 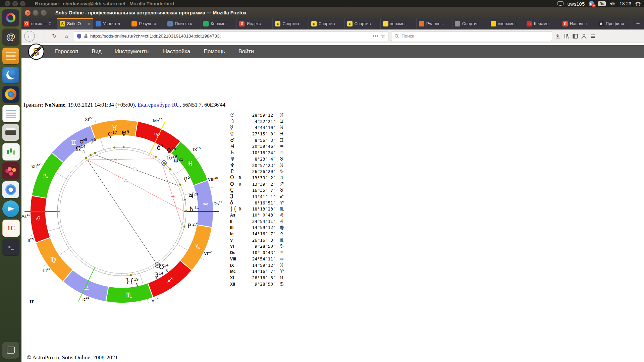 I want to click on forward-button: →, so click(x=42, y=36).